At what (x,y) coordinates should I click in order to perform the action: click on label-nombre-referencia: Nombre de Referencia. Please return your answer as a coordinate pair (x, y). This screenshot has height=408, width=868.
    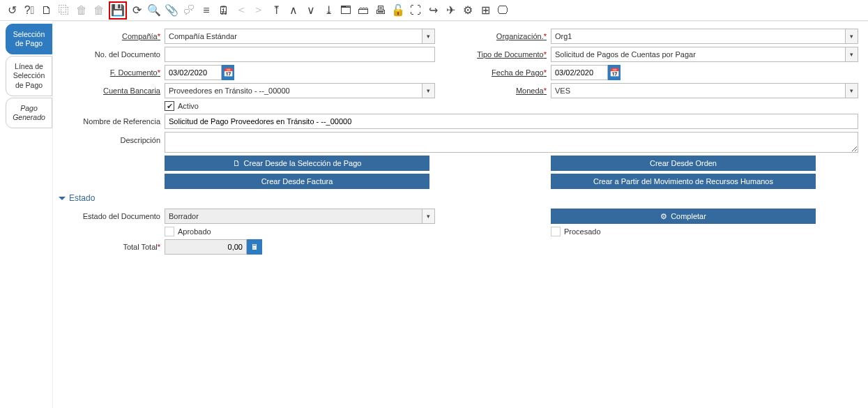
    Looking at the image, I should click on (112, 121).